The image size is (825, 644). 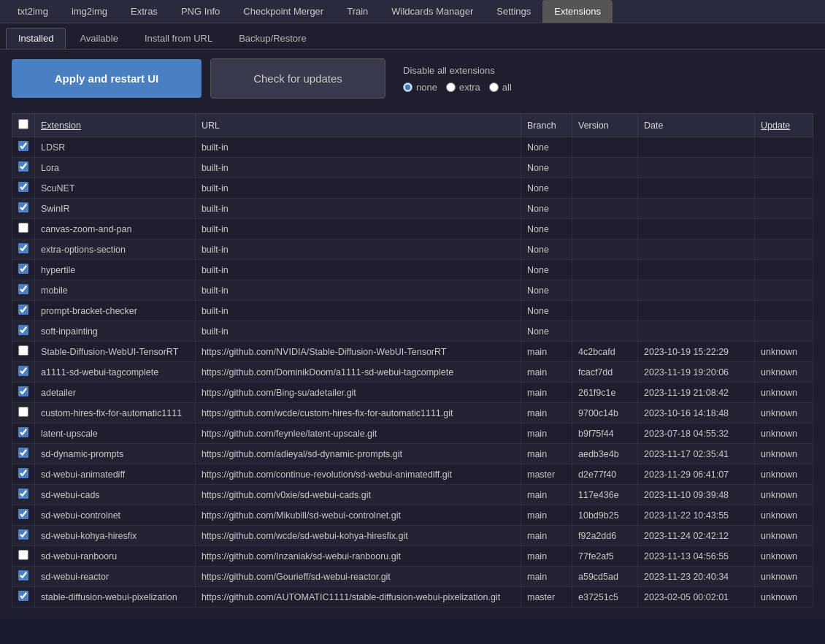 What do you see at coordinates (426, 88) in the screenshot?
I see `radio-label-none: none` at bounding box center [426, 88].